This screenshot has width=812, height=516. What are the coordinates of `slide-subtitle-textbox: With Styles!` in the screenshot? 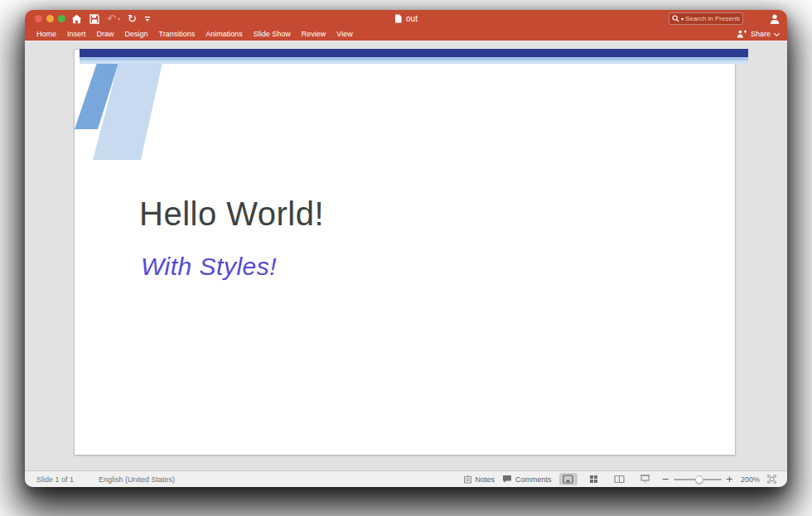 It's located at (209, 267).